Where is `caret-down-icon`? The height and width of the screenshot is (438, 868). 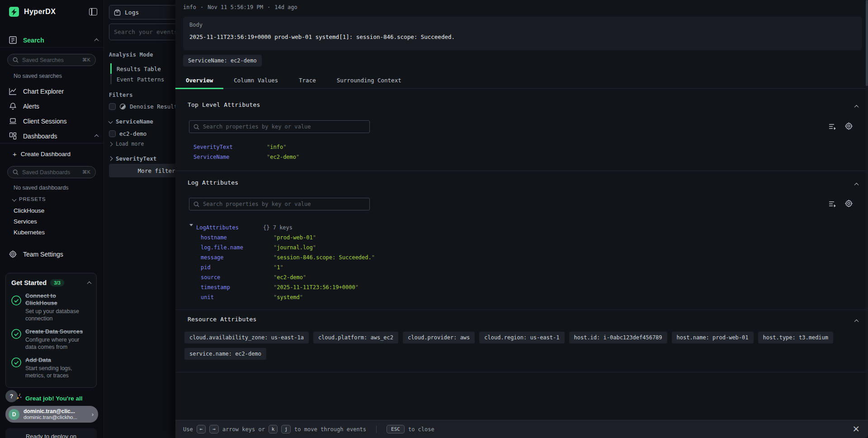
caret-down-icon is located at coordinates (191, 225).